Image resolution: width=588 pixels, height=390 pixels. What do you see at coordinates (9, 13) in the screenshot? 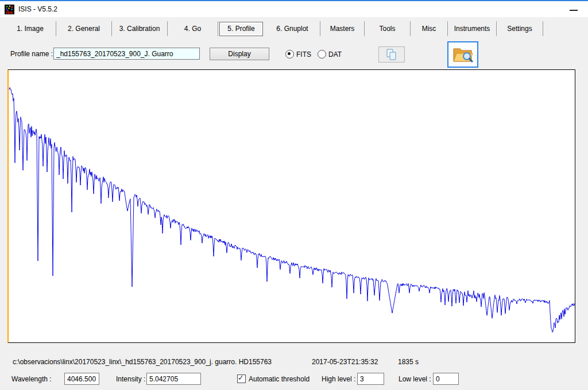
I see `svg-text: ISIS` at bounding box center [9, 13].